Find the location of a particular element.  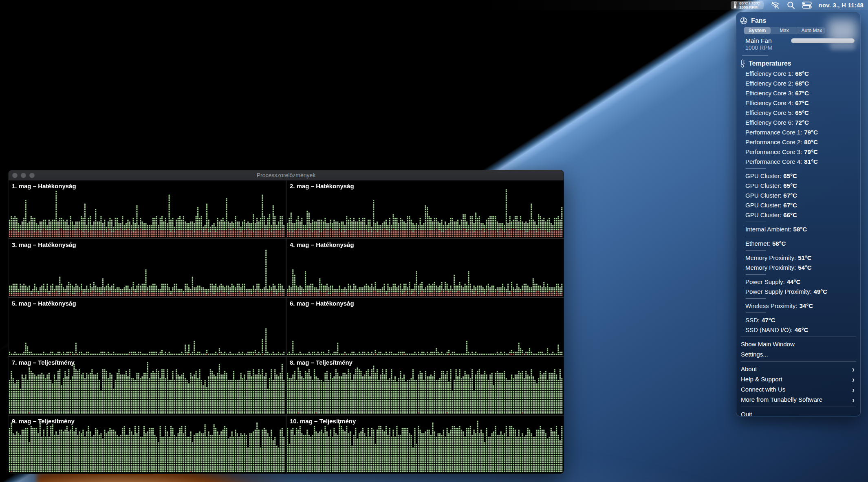

temp-label: Performance Core 3: is located at coordinates (773, 152).